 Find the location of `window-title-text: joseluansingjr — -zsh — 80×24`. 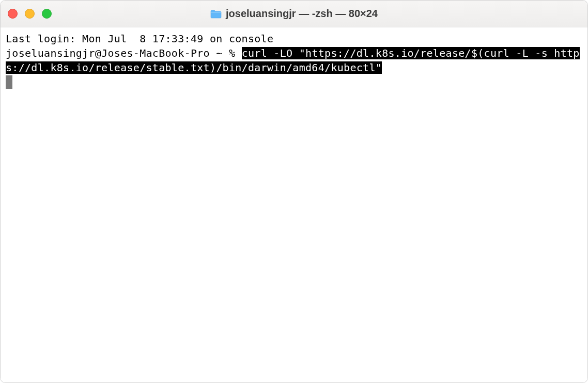

window-title-text: joseluansingjr — -zsh — 80×24 is located at coordinates (302, 13).